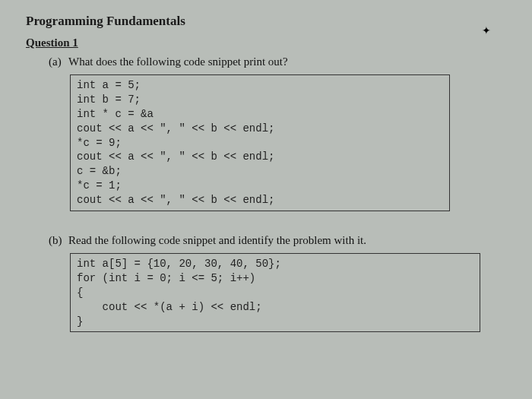 The height and width of the screenshot is (399, 532). I want to click on code-line: int a[5] = {10, 20, 30, 40, 50};, so click(275, 264).